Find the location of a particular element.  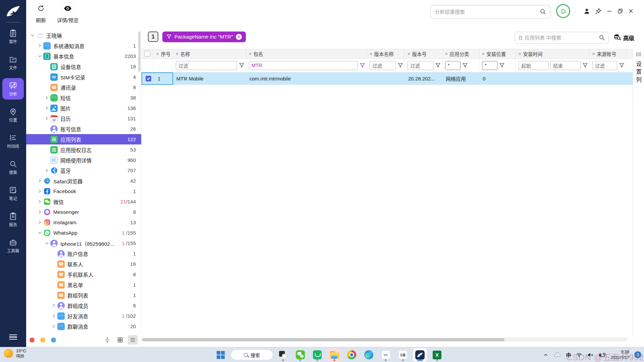

filter-input-version: 过滤 is located at coordinates (421, 66).